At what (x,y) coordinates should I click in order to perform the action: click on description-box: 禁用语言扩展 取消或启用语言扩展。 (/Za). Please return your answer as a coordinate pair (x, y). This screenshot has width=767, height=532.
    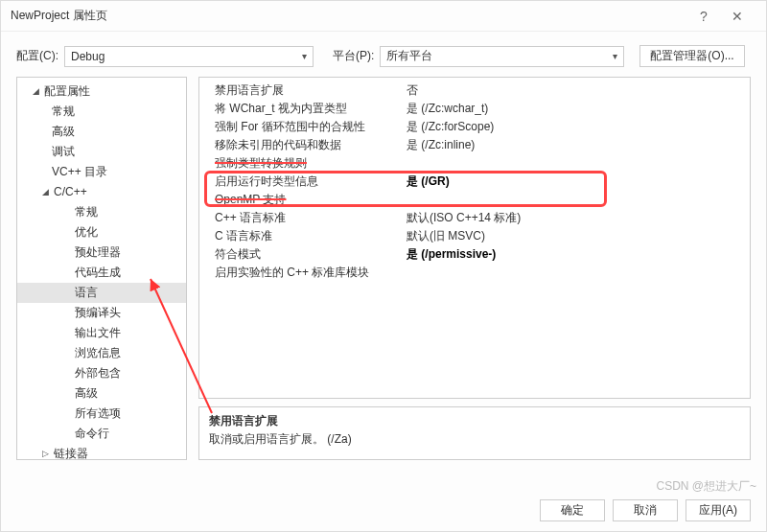
    Looking at the image, I should click on (475, 433).